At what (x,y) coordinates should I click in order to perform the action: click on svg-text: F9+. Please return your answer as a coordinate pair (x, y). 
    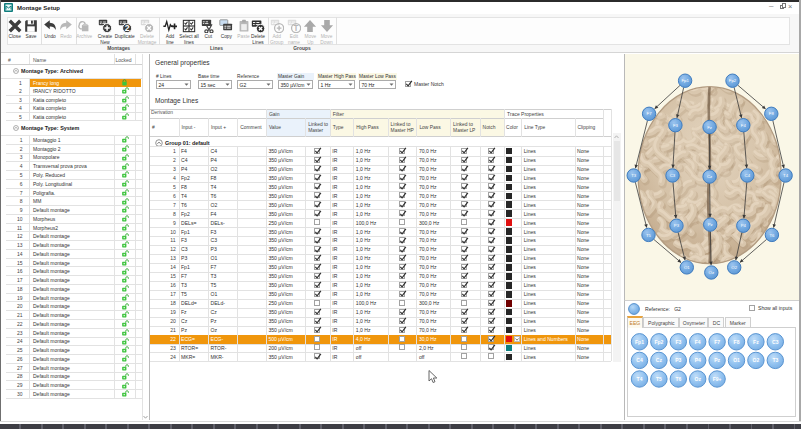
    Looking at the image, I should click on (716, 379).